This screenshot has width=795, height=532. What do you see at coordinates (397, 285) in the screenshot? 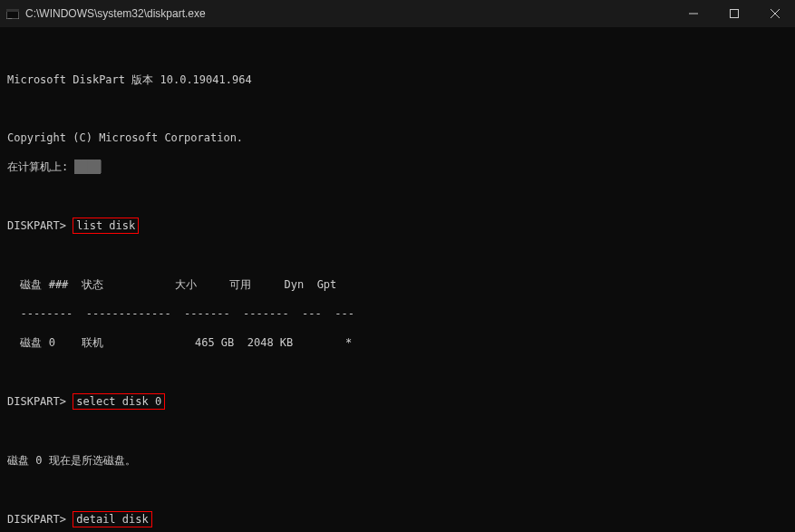
I see `list-disk-header: 磁盘 ### 状态 大小 可用 Dyn Gpt` at bounding box center [397, 285].